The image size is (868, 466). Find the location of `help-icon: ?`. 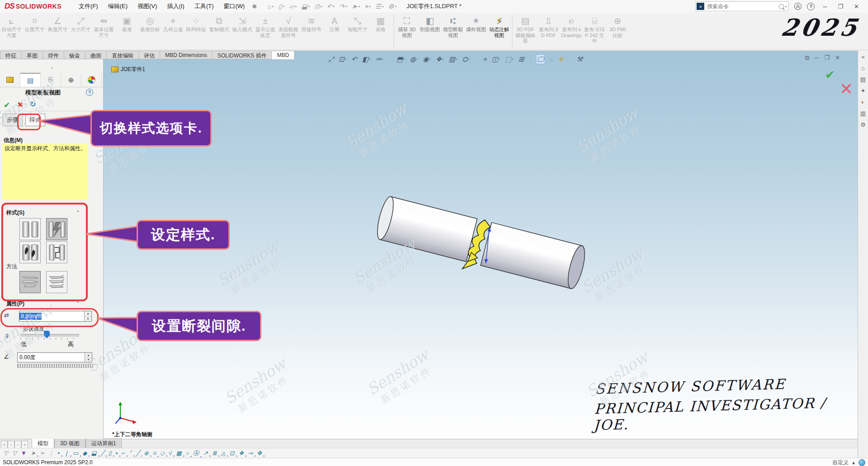

help-icon: ? is located at coordinates (811, 6).